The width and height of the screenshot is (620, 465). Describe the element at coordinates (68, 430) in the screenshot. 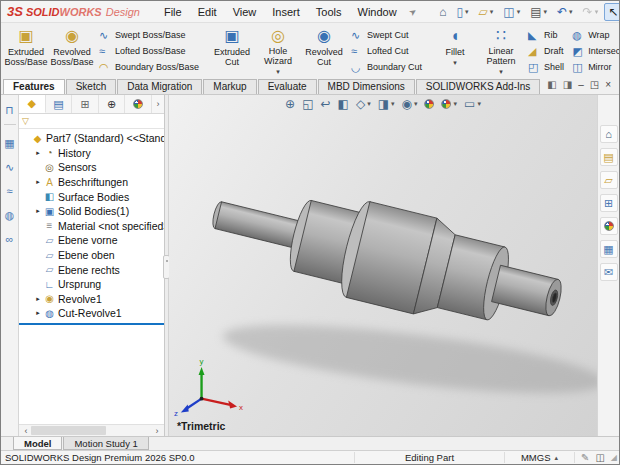

I see `scrollbar-thumb` at that location.